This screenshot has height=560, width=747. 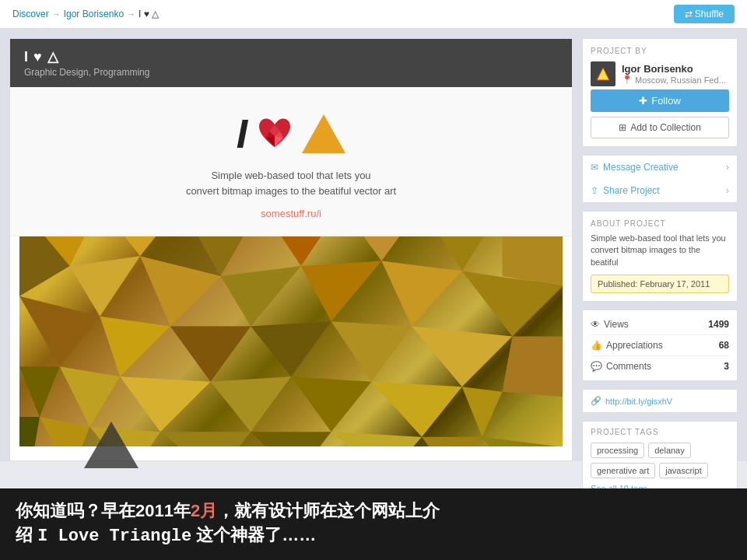 What do you see at coordinates (374, 14) in the screenshot?
I see `top-nav: Discover → Igor Borisenko → I ♥ △ ⇄ Shuf…` at bounding box center [374, 14].